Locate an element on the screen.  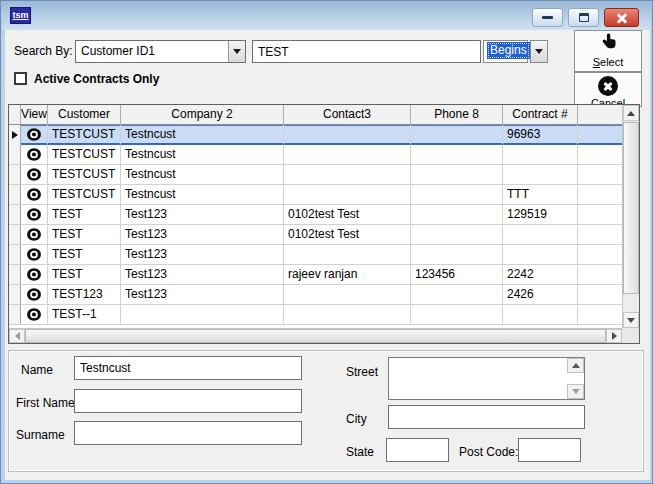
table-row: TEST--1 is located at coordinates (316, 315).